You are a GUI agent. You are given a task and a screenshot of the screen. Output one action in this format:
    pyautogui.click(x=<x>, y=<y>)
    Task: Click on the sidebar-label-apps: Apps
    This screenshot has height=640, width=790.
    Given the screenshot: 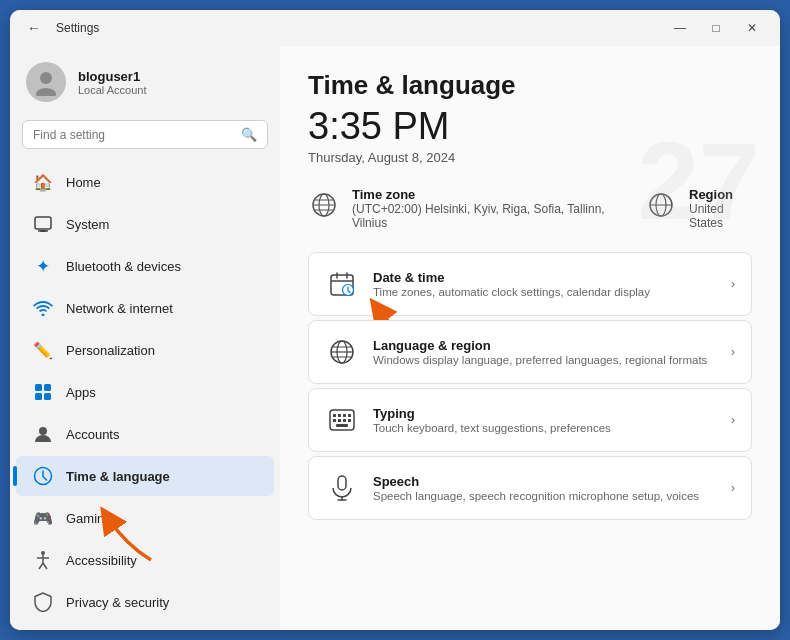 What is the action you would take?
    pyautogui.click(x=81, y=392)
    